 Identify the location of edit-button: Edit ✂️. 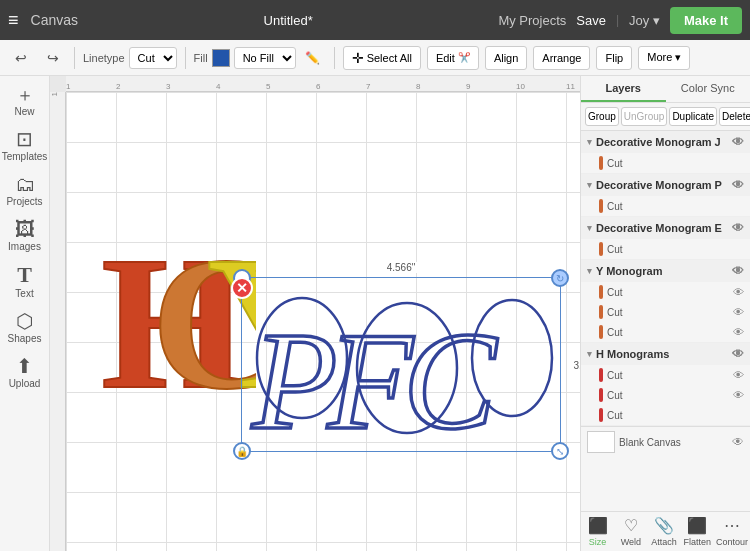
(453, 58).